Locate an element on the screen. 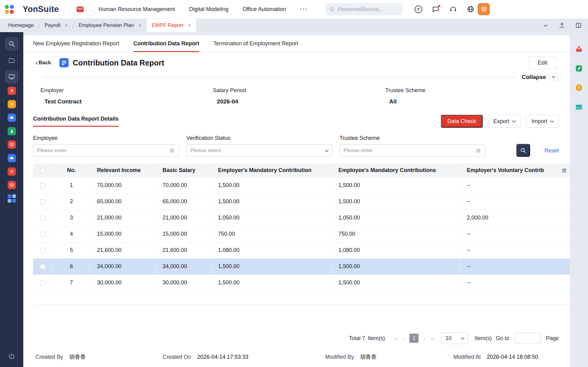 This screenshot has width=588, height=367. tab-payroll: Payroll × is located at coordinates (56, 25).